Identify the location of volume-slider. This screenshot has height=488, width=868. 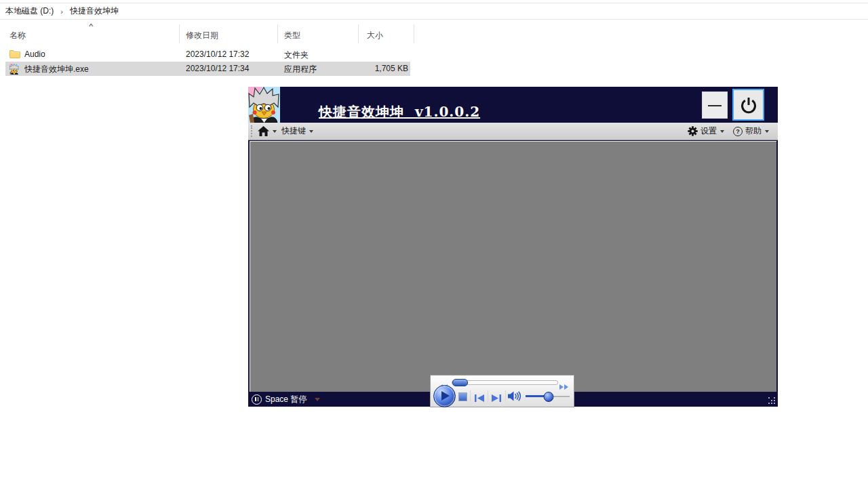
(548, 396).